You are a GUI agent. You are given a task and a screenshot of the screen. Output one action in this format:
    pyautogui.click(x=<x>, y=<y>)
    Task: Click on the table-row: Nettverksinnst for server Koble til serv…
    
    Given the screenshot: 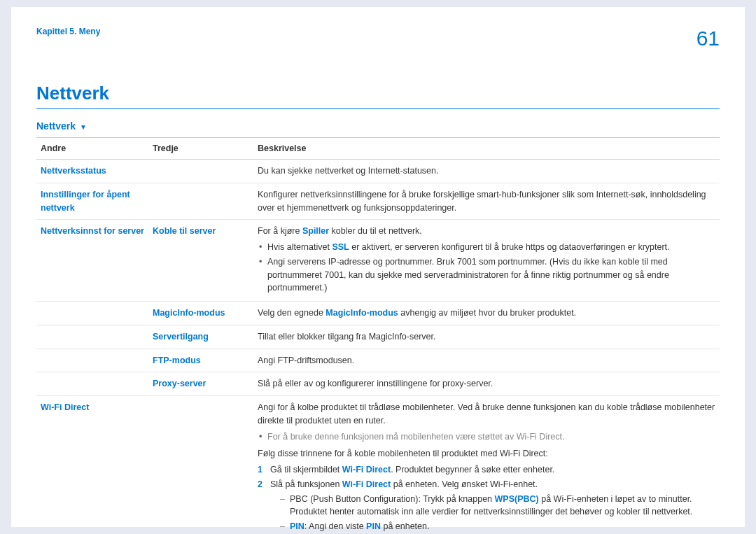 What is the action you would take?
    pyautogui.click(x=378, y=260)
    